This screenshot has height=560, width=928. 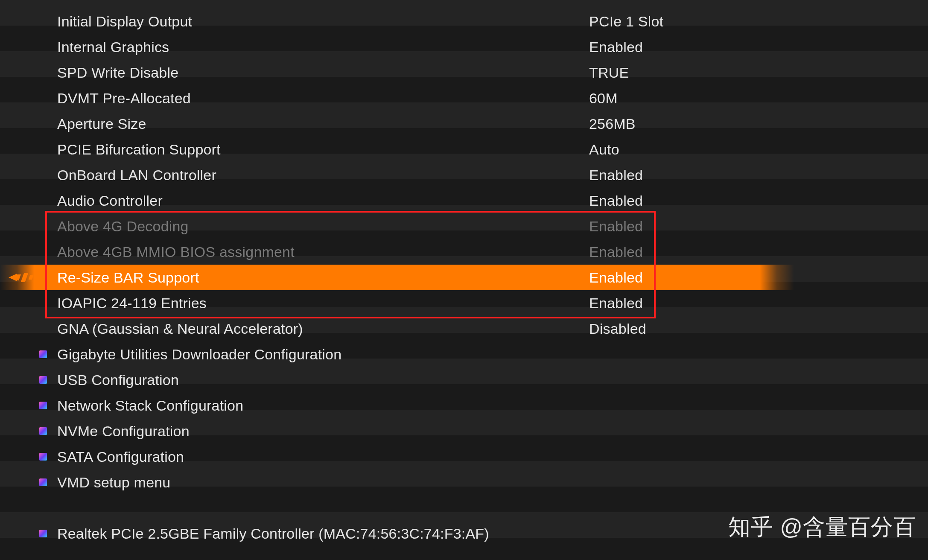 What do you see at coordinates (139, 149) in the screenshot?
I see `setting-label: PCIE Bifurcation Support` at bounding box center [139, 149].